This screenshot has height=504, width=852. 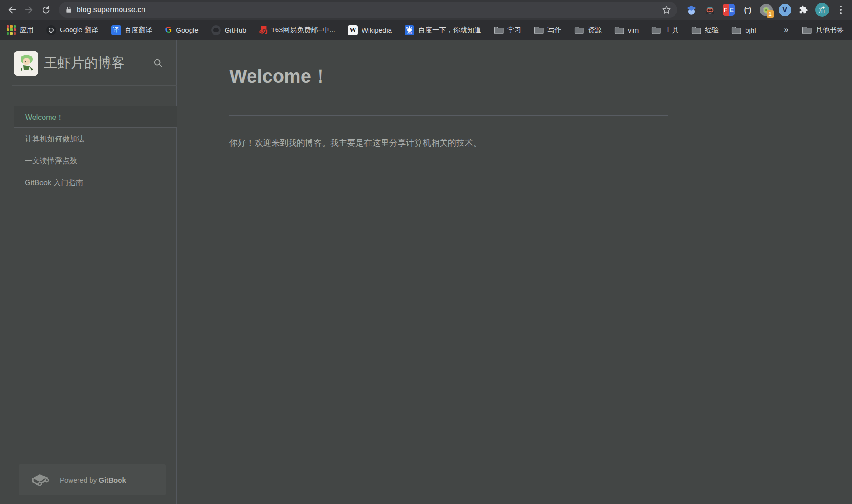 What do you see at coordinates (95, 117) in the screenshot?
I see `nav-item-welcome: Welcome！` at bounding box center [95, 117].